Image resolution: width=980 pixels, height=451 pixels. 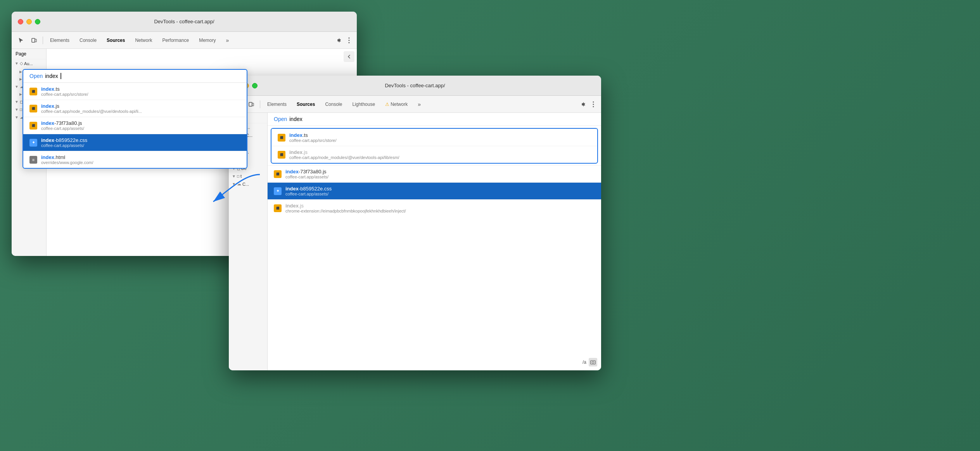 What do you see at coordinates (440, 177) in the screenshot?
I see `file-path-2c: coffee-cart.app/assets/` at bounding box center [440, 177].